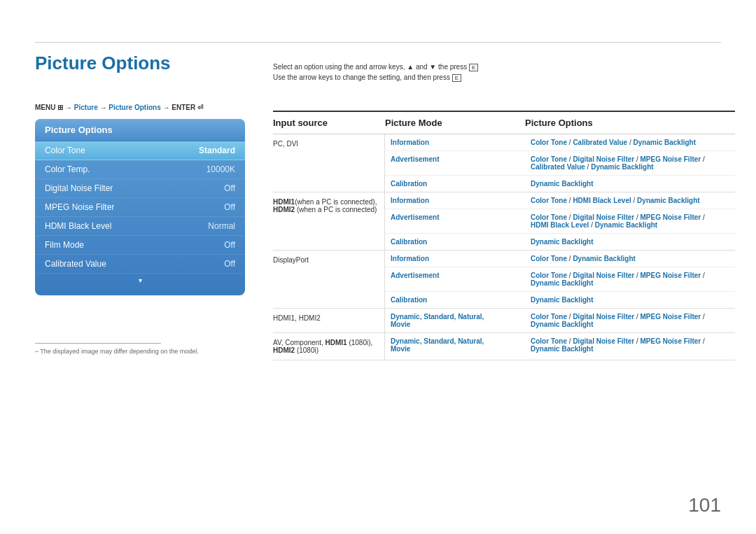  I want to click on option-calibrated: Calibrated Value Off, so click(140, 265).